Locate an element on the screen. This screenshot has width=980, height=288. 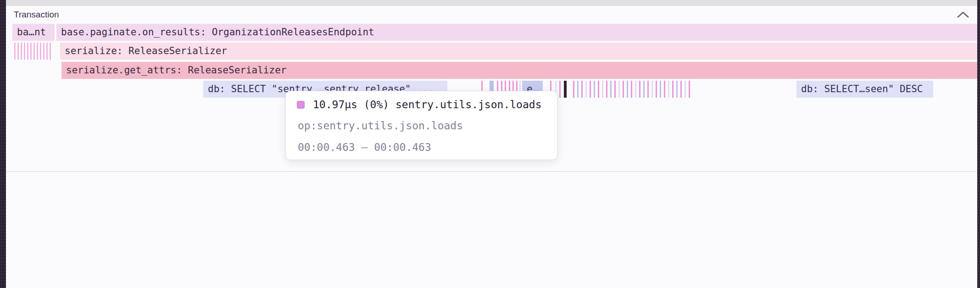
tooltip-op: op:sentry.utils.json.loads is located at coordinates (380, 126).